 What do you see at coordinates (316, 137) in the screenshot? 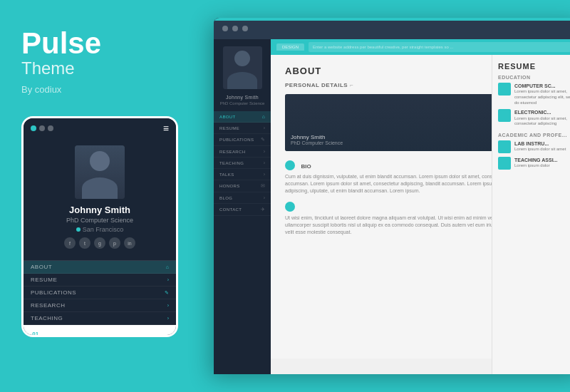
I see `card-name: Johnny Smith` at bounding box center [316, 137].